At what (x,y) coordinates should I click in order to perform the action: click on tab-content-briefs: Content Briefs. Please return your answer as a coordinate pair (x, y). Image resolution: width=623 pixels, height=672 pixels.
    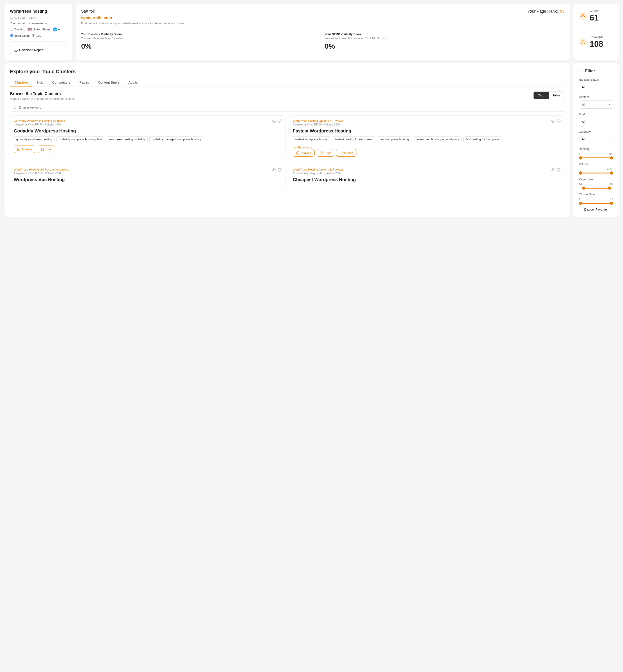
    Looking at the image, I should click on (109, 83).